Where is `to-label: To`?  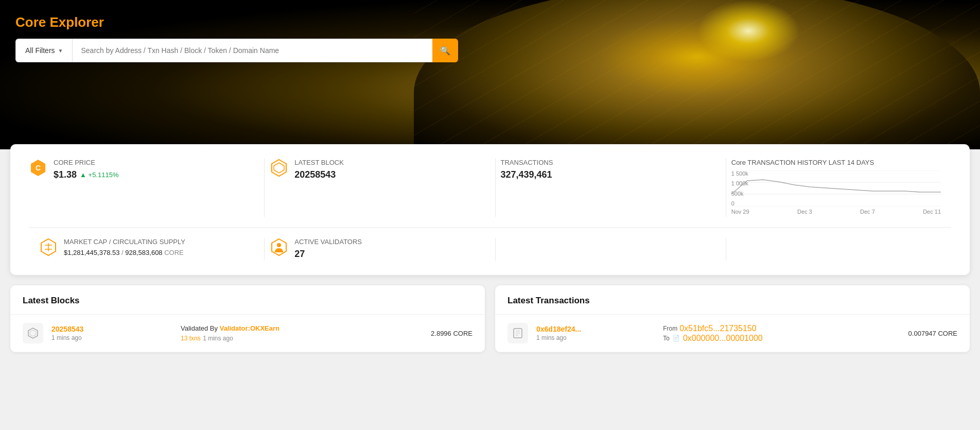
to-label: To is located at coordinates (666, 338).